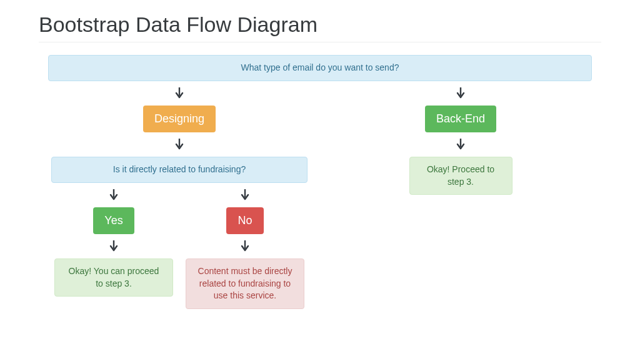 This screenshot has width=640, height=364. What do you see at coordinates (245, 283) in the screenshot?
I see `result-no: Content must be directly related to fund…` at bounding box center [245, 283].